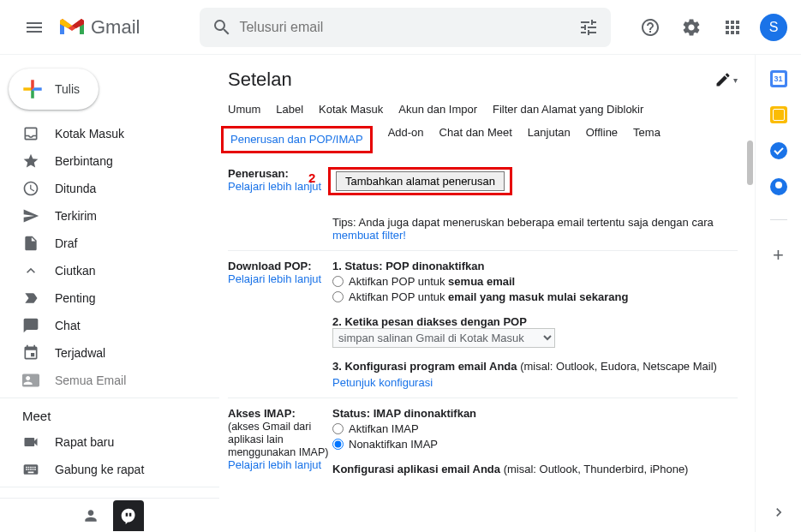 The image size is (801, 532). I want to click on search-bar, so click(405, 27).